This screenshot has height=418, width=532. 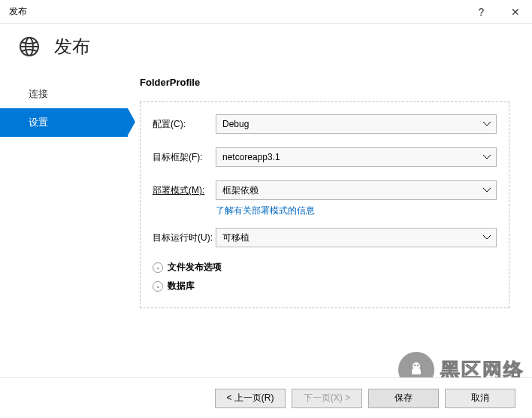 I want to click on prev-button: < 上一页(R), so click(x=250, y=398).